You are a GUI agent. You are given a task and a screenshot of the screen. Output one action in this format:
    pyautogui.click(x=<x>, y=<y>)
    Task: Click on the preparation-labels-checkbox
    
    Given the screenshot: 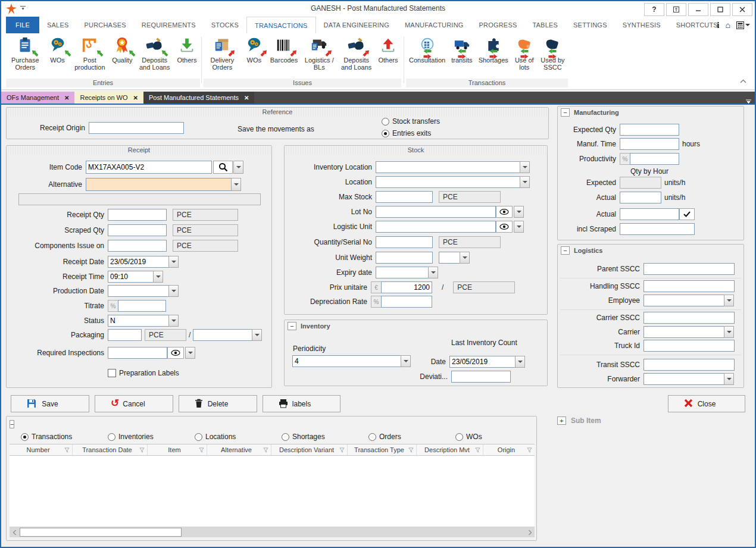 What is the action you would take?
    pyautogui.click(x=112, y=373)
    